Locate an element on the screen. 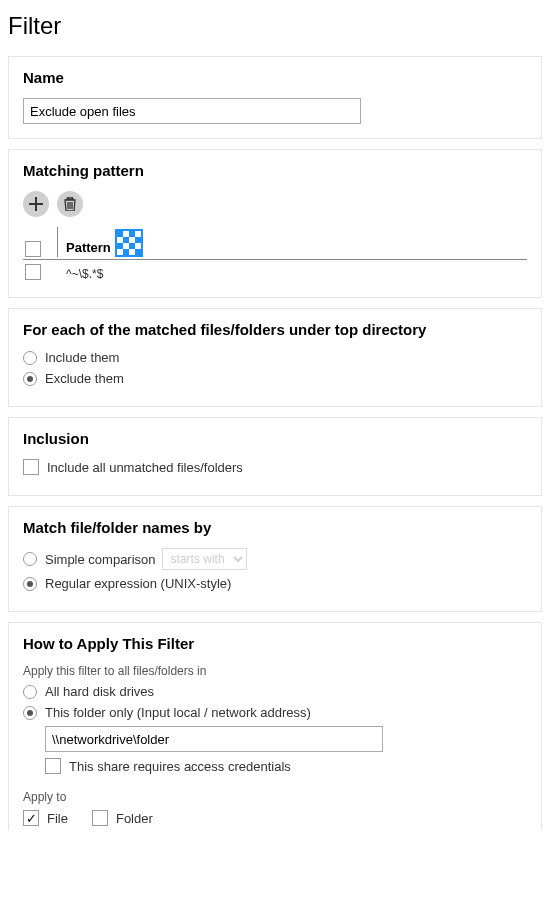 This screenshot has height=905, width=550. inclusion-title: Inclusion is located at coordinates (275, 438).